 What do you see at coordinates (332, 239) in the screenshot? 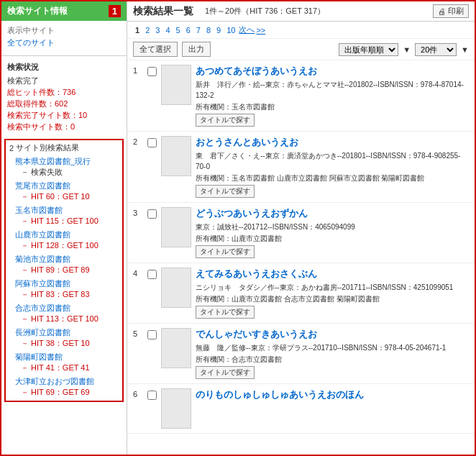
I see `result-owner-3: 所有機関：山鹿市立図書館` at bounding box center [332, 239].